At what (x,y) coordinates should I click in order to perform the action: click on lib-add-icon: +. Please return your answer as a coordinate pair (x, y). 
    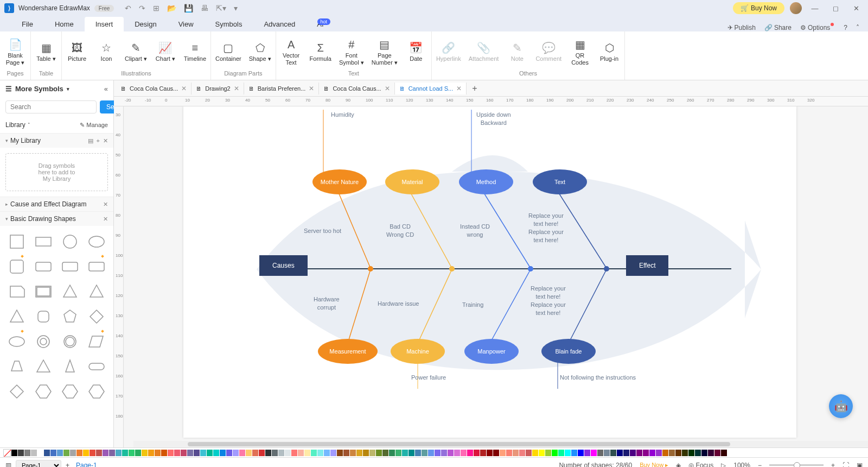
    Looking at the image, I should click on (98, 141).